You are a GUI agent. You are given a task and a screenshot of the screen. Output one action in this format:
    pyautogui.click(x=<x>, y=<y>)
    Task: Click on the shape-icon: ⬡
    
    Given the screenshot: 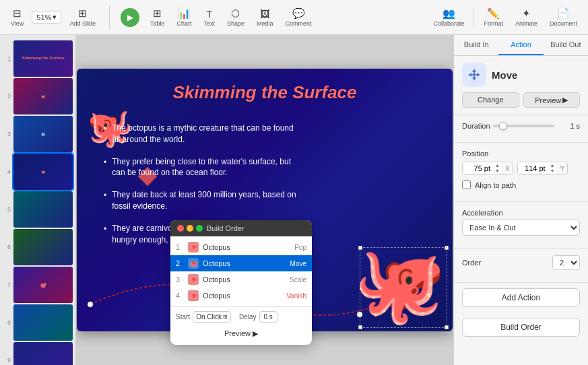 What is the action you would take?
    pyautogui.click(x=236, y=13)
    